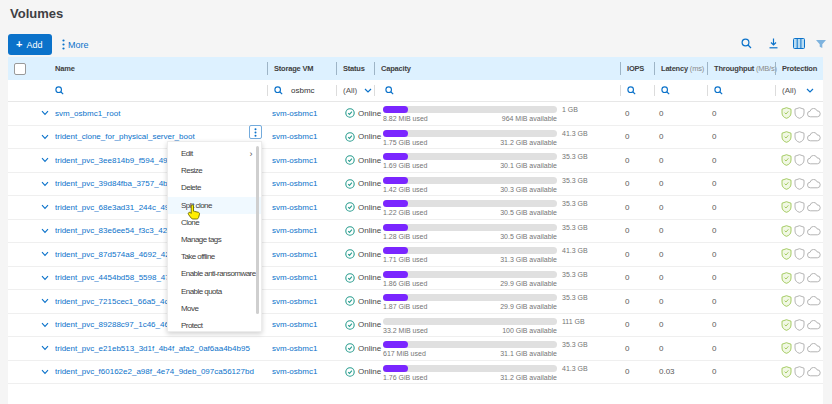  I want to click on col-protection: Protection, so click(799, 68).